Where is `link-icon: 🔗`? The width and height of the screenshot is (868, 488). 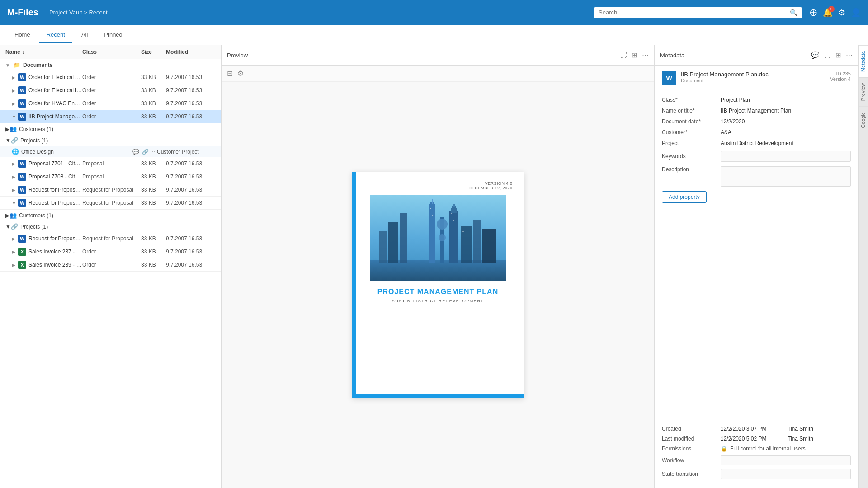 link-icon: 🔗 is located at coordinates (146, 152).